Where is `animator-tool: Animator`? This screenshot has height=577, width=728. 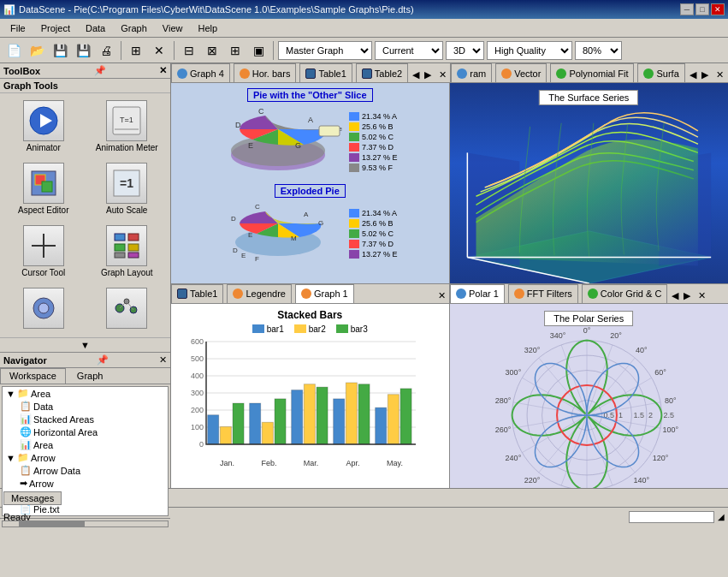
animator-tool: Animator is located at coordinates (44, 127).